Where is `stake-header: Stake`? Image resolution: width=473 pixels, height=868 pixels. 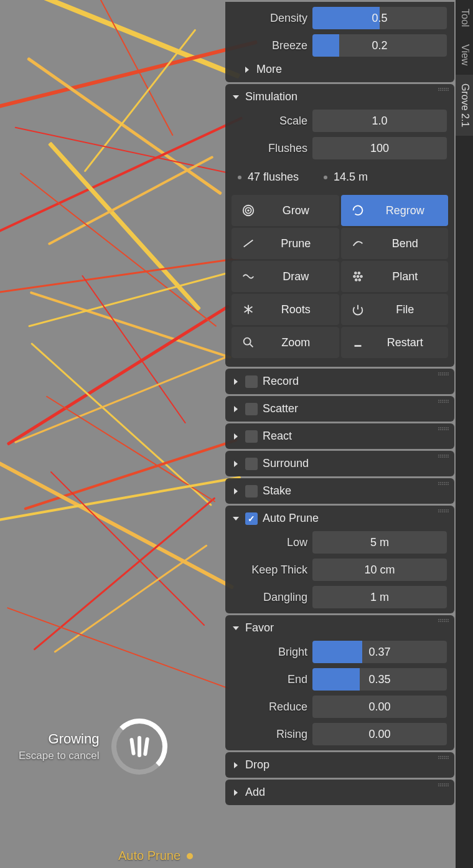
stake-header: Stake is located at coordinates (340, 491).